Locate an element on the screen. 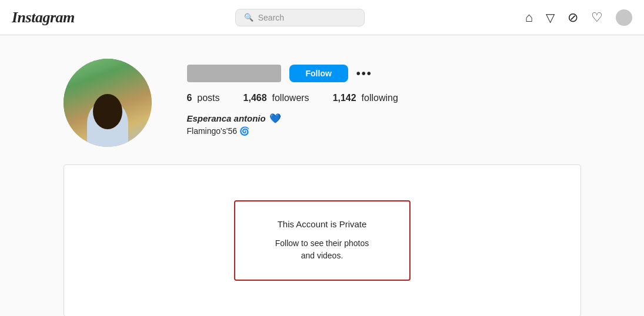  posts-stat: 6 posts is located at coordinates (203, 98).